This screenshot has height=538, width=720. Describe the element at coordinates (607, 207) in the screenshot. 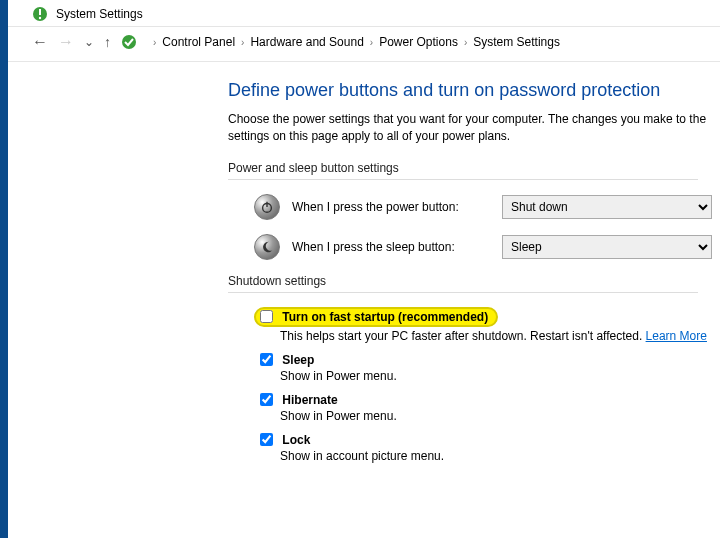

I see `power-button-select: Do nothingSleepHibernateShut down` at that location.